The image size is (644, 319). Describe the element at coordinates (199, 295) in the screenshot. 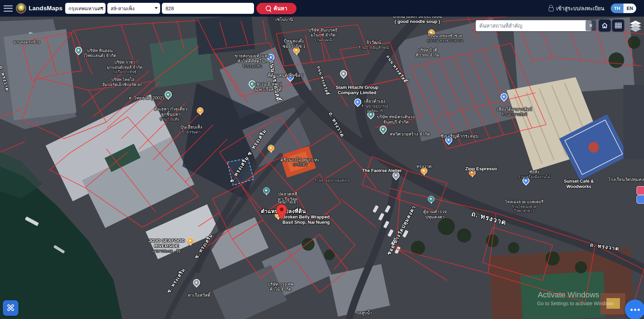

I see `poi-label: ท่าเรือสวัสดิ์` at that location.